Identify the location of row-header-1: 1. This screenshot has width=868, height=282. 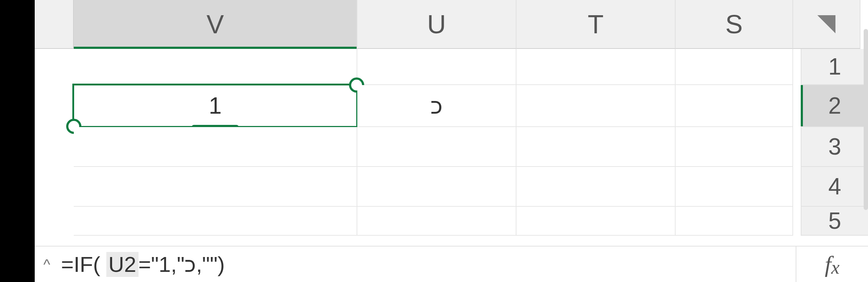
(834, 67).